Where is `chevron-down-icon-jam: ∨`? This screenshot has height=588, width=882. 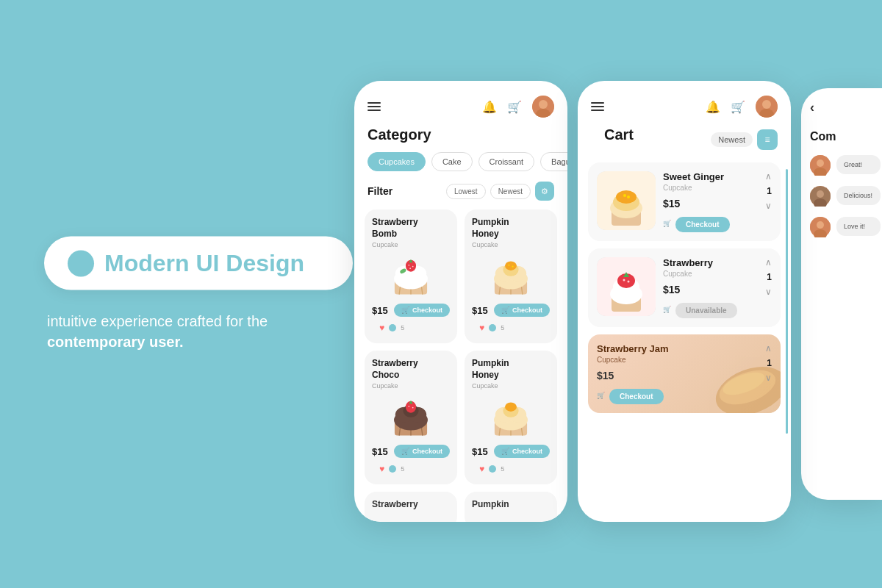 chevron-down-icon-jam: ∨ is located at coordinates (769, 378).